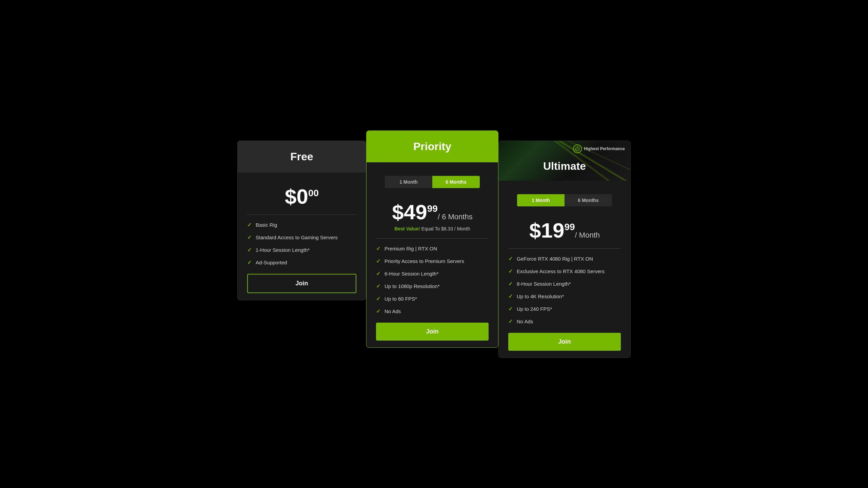 The width and height of the screenshot is (868, 488). Describe the element at coordinates (565, 249) in the screenshot. I see `ultimate-plan-card: Highest Performance Ultimate 1 Month 6 M…` at that location.